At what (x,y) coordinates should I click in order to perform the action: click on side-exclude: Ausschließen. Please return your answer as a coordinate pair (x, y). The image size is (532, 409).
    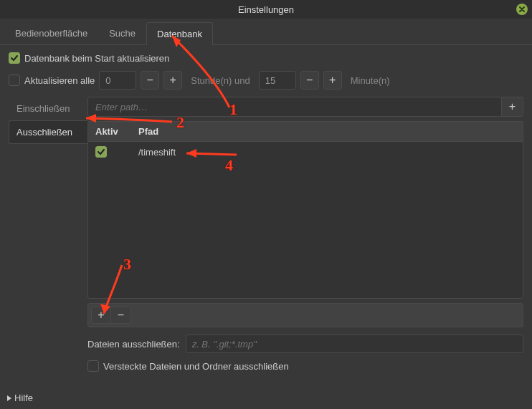
    Looking at the image, I should click on (48, 132).